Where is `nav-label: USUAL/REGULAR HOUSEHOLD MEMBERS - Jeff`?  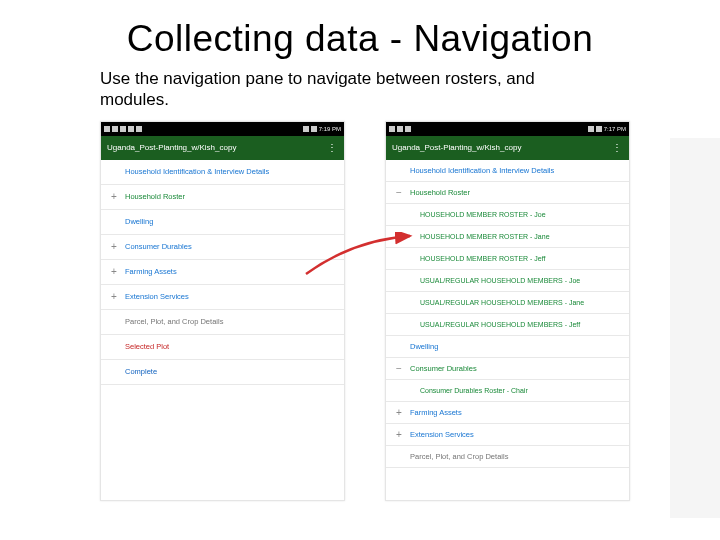 nav-label: USUAL/REGULAR HOUSEHOLD MEMBERS - Jeff is located at coordinates (514, 324).